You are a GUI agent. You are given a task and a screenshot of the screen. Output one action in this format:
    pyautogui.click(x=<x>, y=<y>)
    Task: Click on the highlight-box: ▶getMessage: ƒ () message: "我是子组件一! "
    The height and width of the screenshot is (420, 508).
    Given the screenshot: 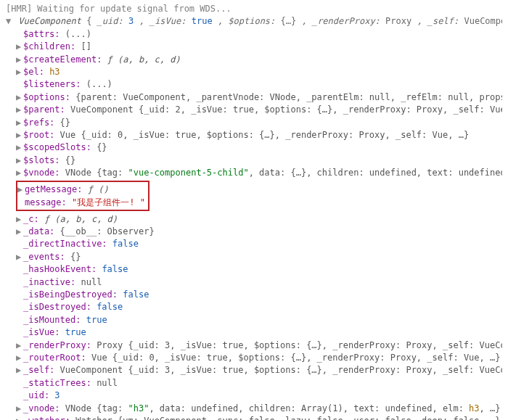 What is the action you would take?
    pyautogui.click(x=83, y=196)
    